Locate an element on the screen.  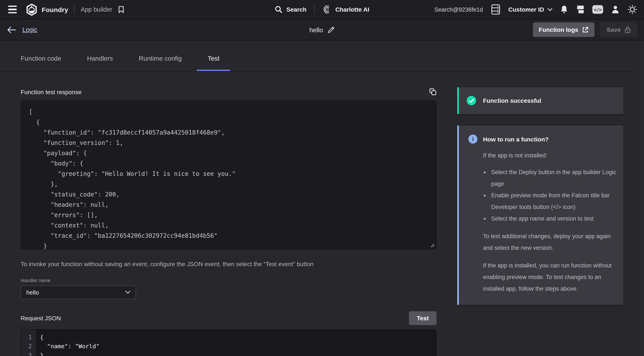
bookmark-button is located at coordinates (121, 9).